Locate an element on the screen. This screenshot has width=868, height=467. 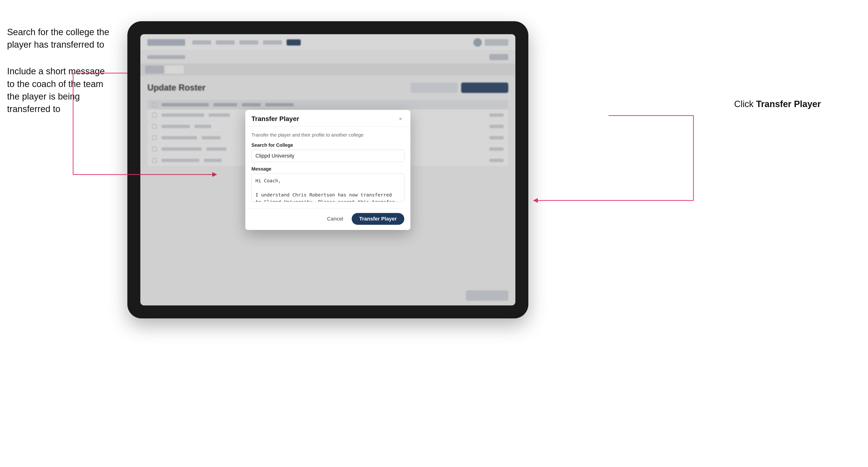
transfer-player-modal: Transfer Player × Transfer the player an… is located at coordinates (328, 170).